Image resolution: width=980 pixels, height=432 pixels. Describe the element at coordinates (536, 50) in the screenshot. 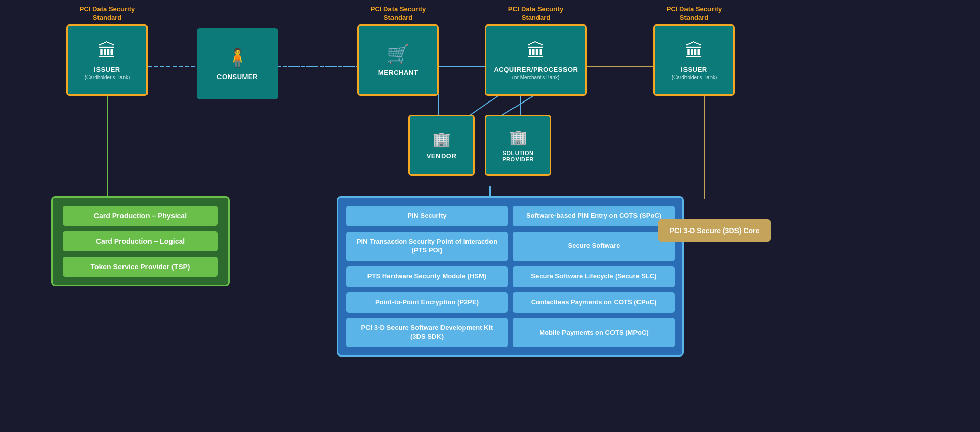

I see `acquirer-group: PCI Data SecurityStandard 🏛 ACQUIRER/PRO…` at that location.